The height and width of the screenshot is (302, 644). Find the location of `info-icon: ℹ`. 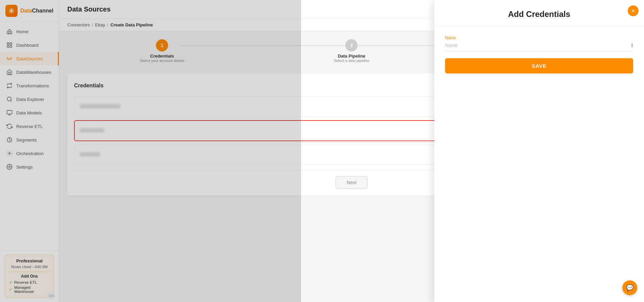

info-icon: ℹ is located at coordinates (632, 45).